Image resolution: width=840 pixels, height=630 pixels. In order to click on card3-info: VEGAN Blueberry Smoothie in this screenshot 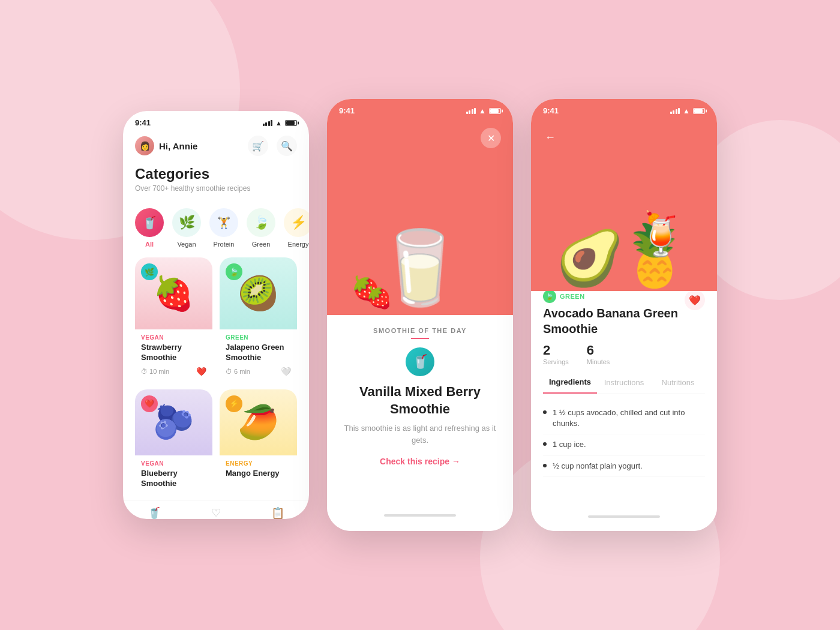, I will do `click(174, 475)`.